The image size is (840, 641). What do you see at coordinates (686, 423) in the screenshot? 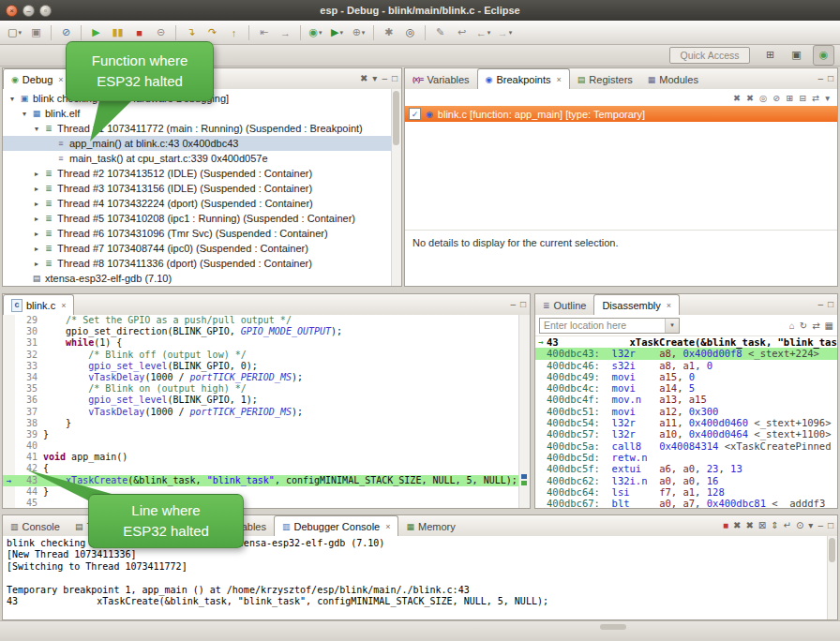
I see `disassembly-line: 400dbc54: l32r a11, 0x400d0460 <_stext+1…` at bounding box center [686, 423].